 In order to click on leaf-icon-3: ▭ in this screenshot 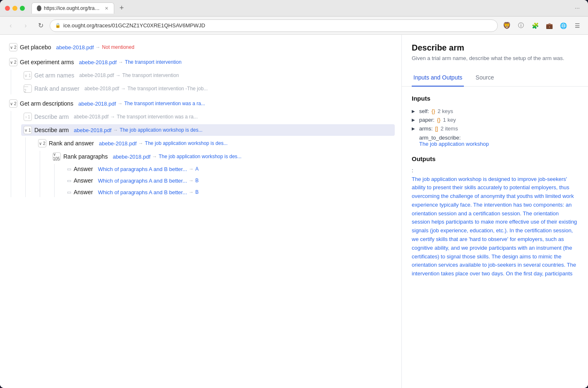, I will do `click(69, 192)`.